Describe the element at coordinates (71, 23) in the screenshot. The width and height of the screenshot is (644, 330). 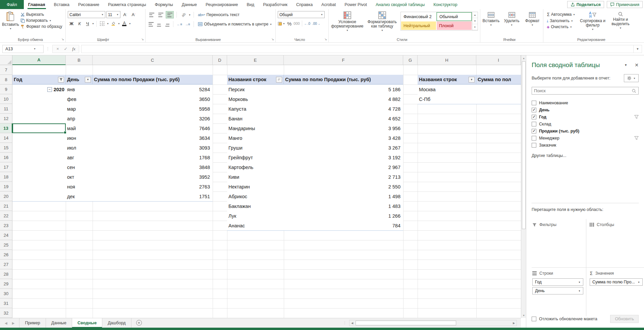
I see `bold-button: Ж` at that location.